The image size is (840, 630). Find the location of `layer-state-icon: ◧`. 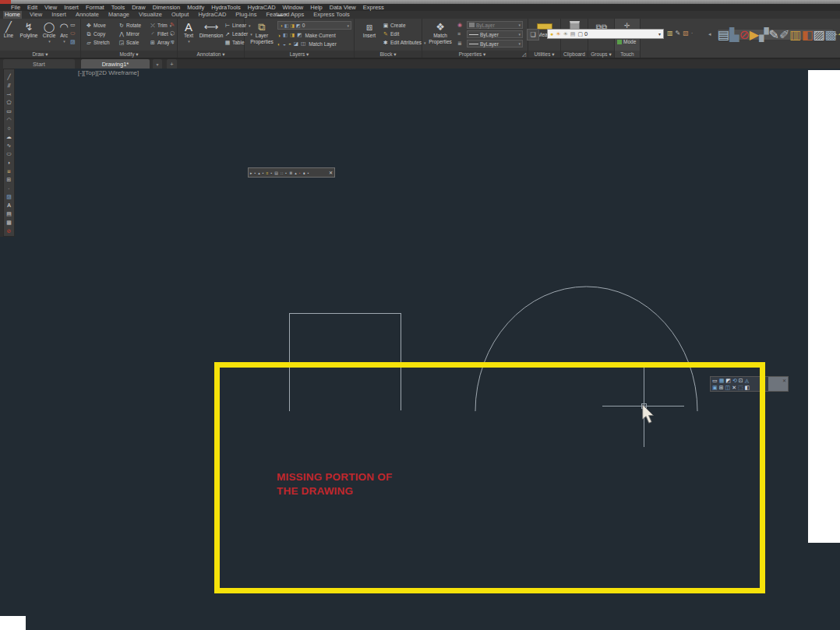

layer-state-icon: ◧ is located at coordinates (287, 25).